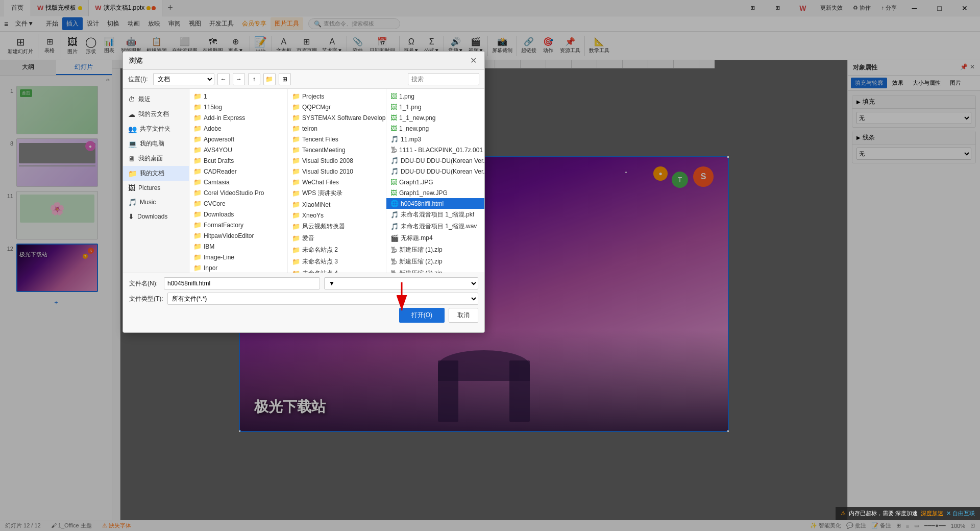 The width and height of the screenshot is (980, 531). What do you see at coordinates (238, 225) in the screenshot?
I see `file-item-formatfactory: 📁FormatFactory` at bounding box center [238, 225].